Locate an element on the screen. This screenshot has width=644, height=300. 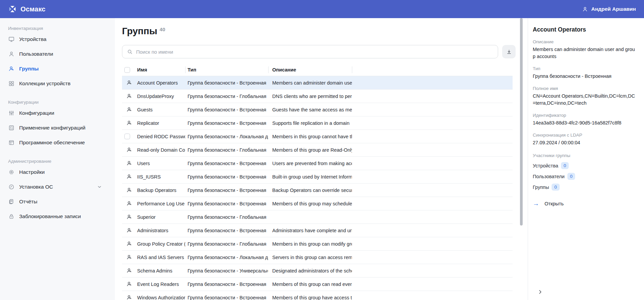
layout-icon is located at coordinates (11, 143).